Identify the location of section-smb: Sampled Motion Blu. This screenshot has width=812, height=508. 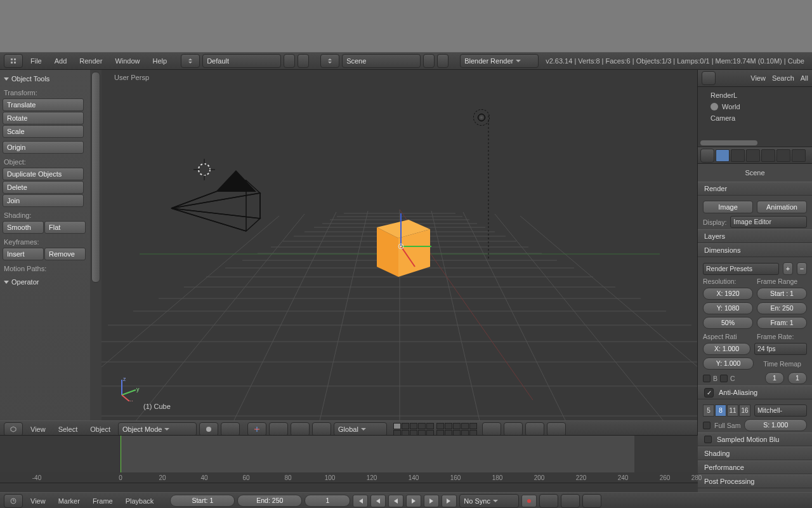
(755, 439).